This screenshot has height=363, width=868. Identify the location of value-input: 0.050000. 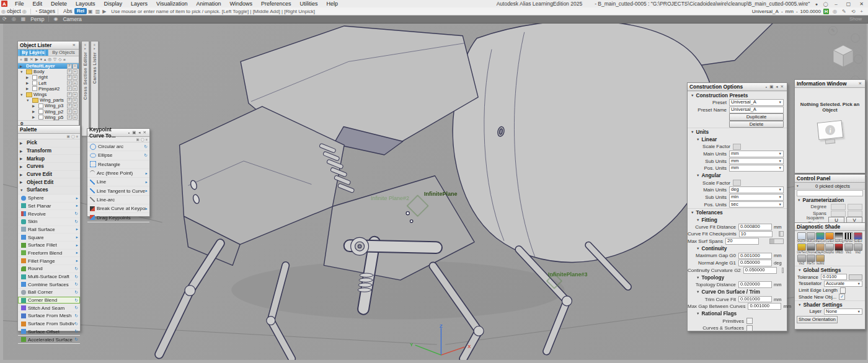
(755, 263).